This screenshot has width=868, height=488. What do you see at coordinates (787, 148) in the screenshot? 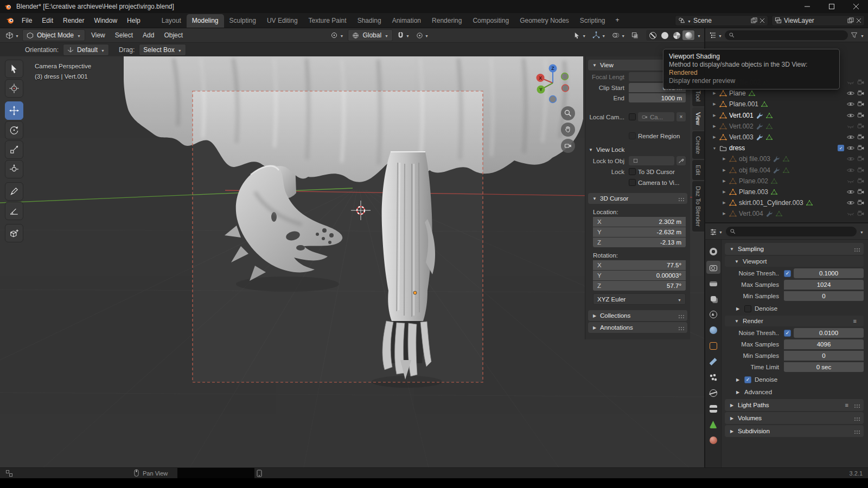
I see `outliner-row: dress` at bounding box center [787, 148].